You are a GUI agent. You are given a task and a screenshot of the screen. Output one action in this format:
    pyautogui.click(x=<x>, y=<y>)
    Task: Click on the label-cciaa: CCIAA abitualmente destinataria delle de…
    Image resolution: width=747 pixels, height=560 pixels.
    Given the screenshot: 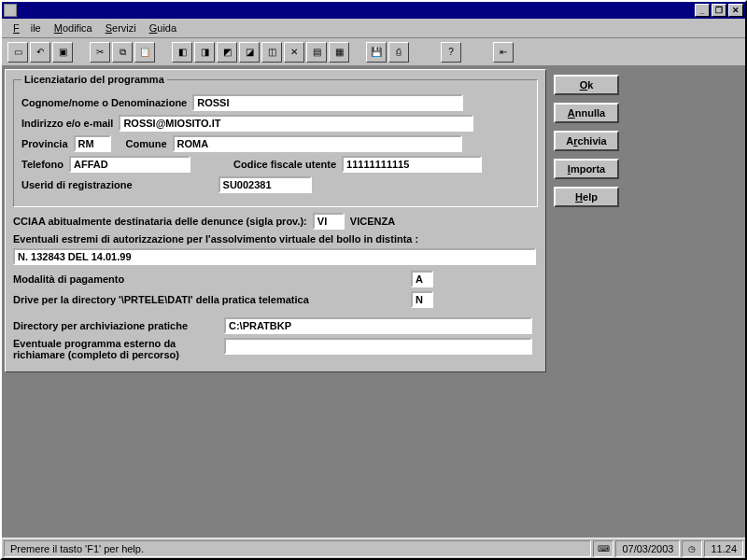 What is the action you would take?
    pyautogui.click(x=161, y=221)
    